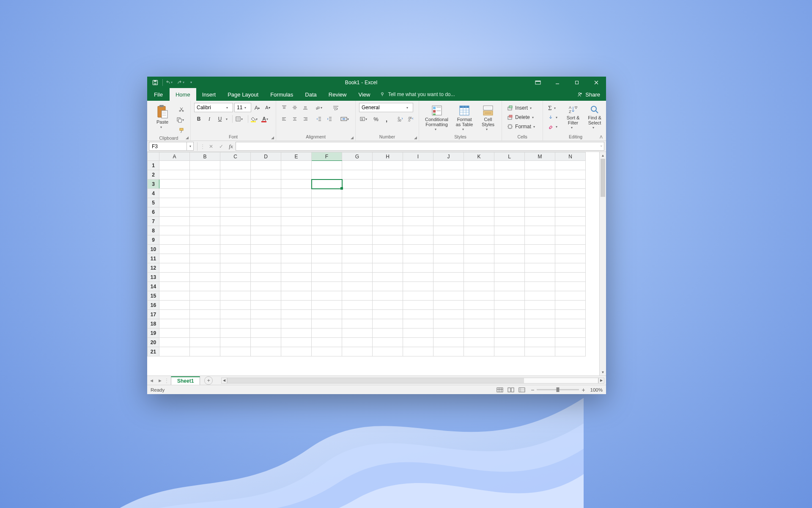 Image resolution: width=812 pixels, height=508 pixels. Describe the element at coordinates (236, 157) in the screenshot. I see `col-header-C: C` at that location.